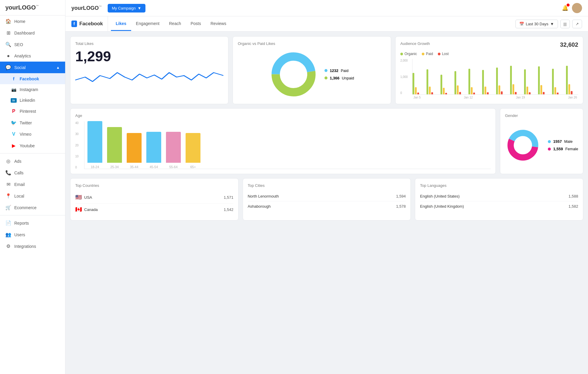  I want to click on date-filter-button: 📅 Last 30 Days ▼, so click(537, 24).